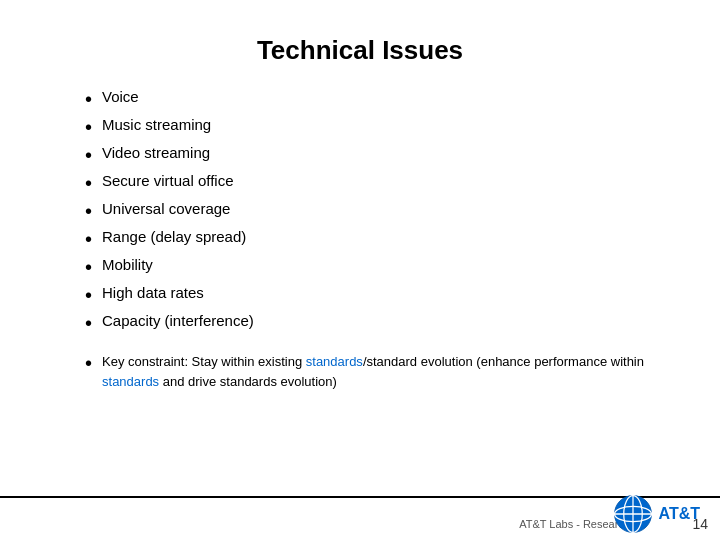  Describe the element at coordinates (378, 295) in the screenshot. I see `list-item: High data rates` at that location.